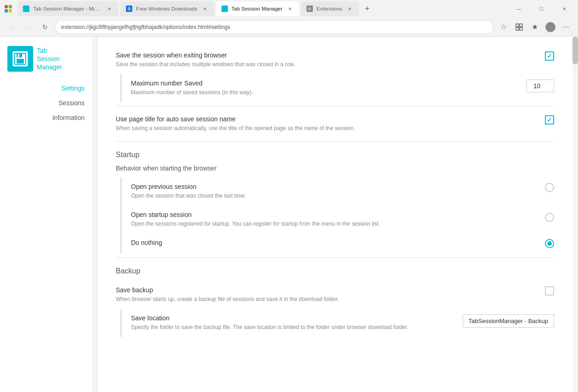 The height and width of the screenshot is (392, 578). Describe the element at coordinates (326, 290) in the screenshot. I see `save-backup-title: Save backup` at that location.